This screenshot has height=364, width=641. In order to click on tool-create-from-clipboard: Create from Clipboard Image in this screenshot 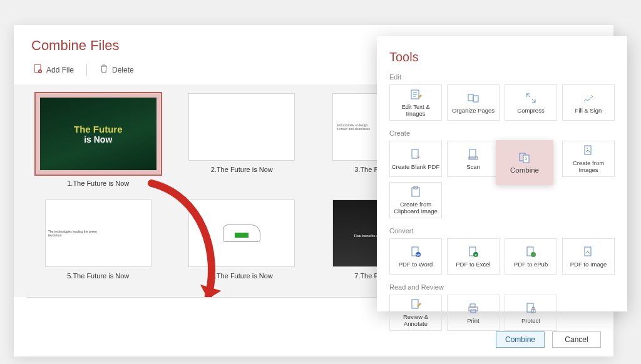, I will do `click(416, 200)`.